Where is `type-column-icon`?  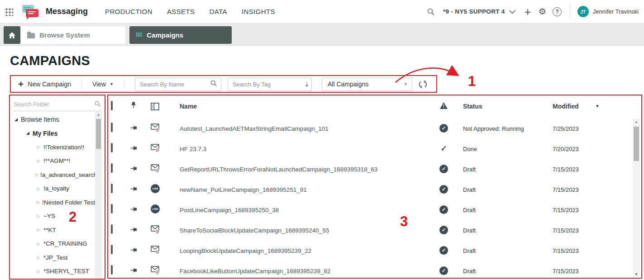 type-column-icon is located at coordinates (155, 108).